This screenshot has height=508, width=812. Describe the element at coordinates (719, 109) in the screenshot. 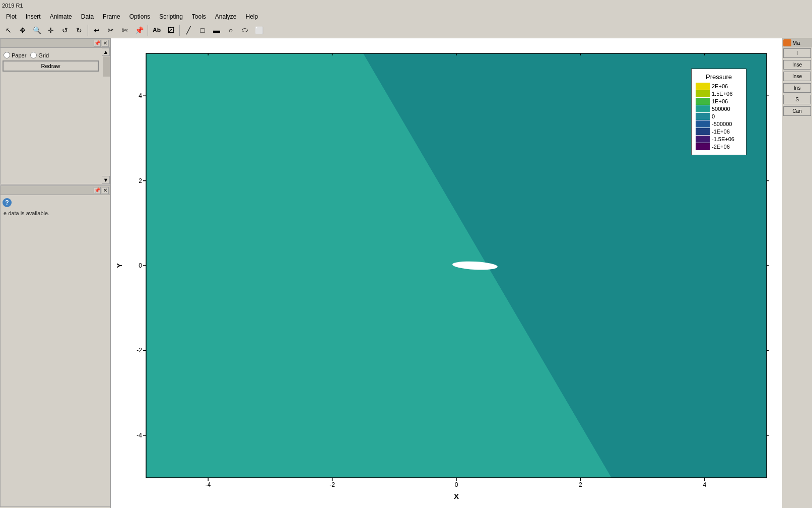

I see `colorbar-entry-3: 500000` at that location.